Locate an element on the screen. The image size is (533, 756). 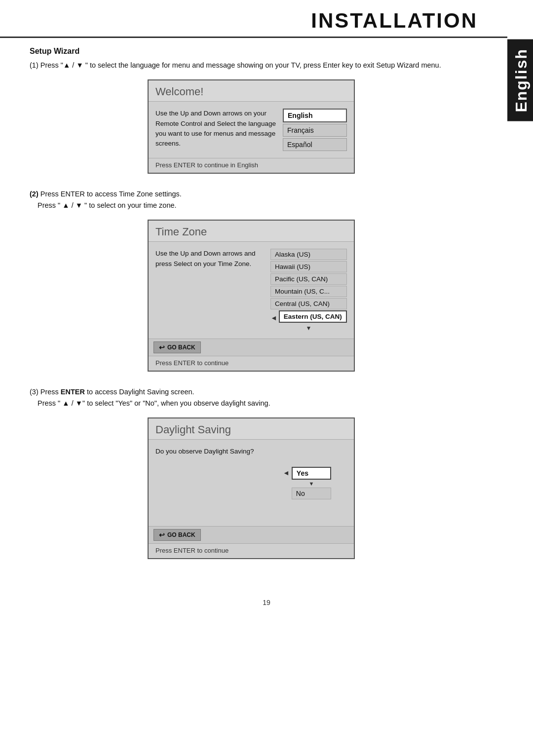
page-header: INSTALLATION is located at coordinates (254, 19).